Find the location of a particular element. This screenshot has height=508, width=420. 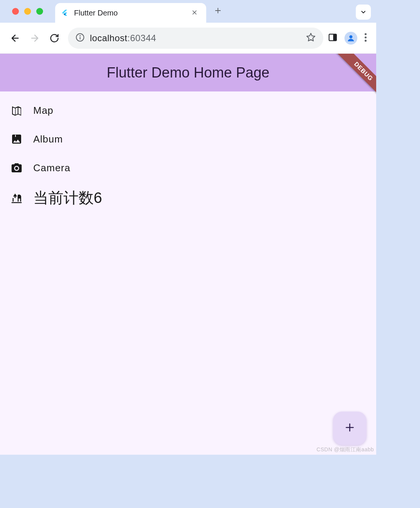

tab-close-button is located at coordinates (195, 13).